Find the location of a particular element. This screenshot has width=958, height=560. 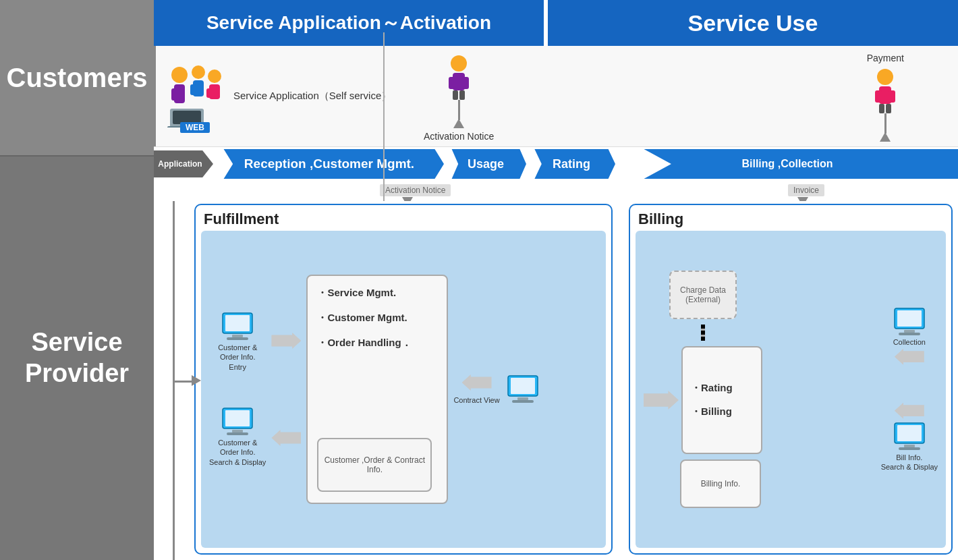

left-border-line is located at coordinates (155, 96).